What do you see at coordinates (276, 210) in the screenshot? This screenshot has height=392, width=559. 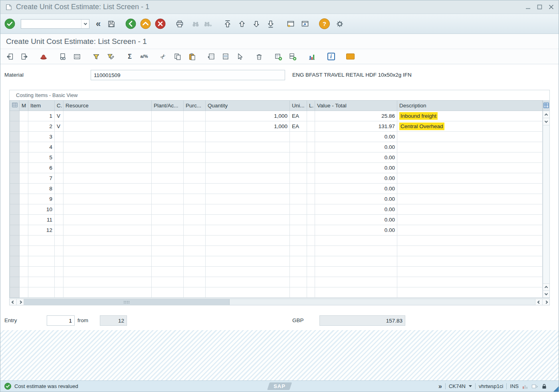 I see `costing-row: 100.00` at bounding box center [276, 210].